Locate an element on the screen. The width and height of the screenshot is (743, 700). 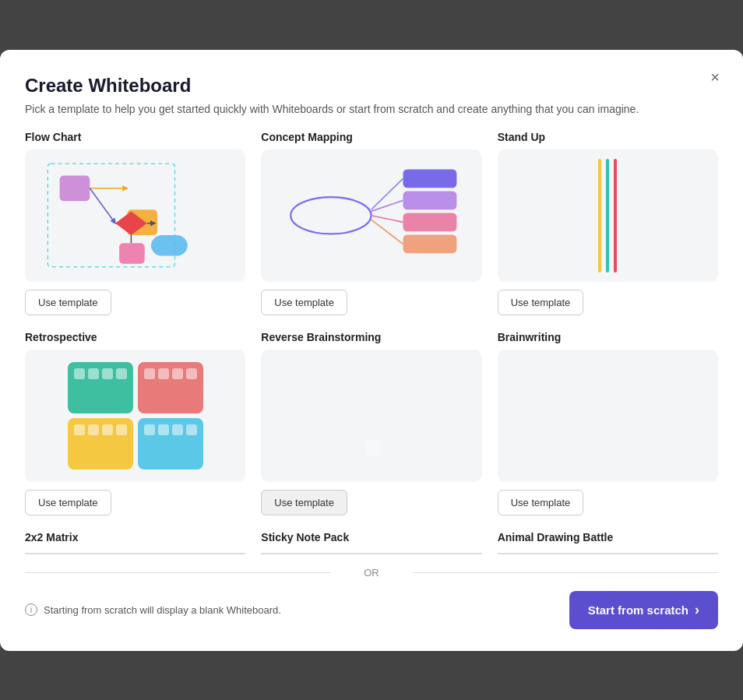
template-name-matrix: 2x2 Matrix is located at coordinates (136, 537).